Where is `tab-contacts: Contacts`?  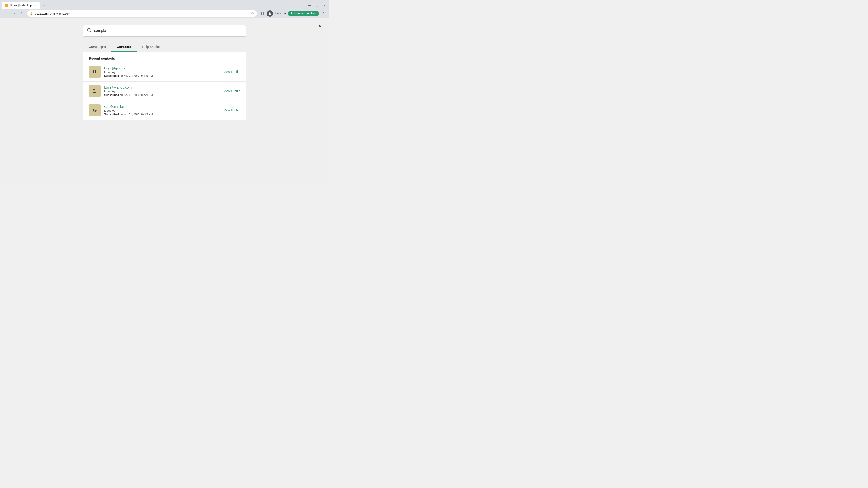 tab-contacts: Contacts is located at coordinates (124, 47).